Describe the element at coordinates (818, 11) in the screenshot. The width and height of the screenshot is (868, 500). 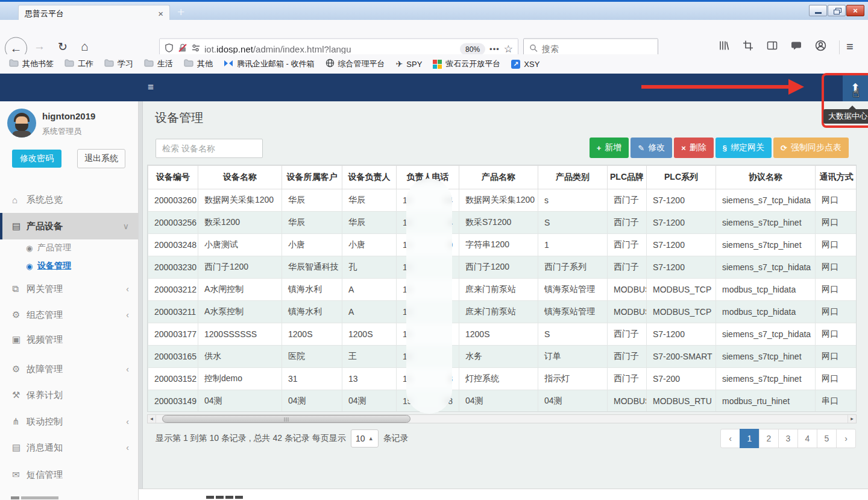
I see `minimize-button` at that location.